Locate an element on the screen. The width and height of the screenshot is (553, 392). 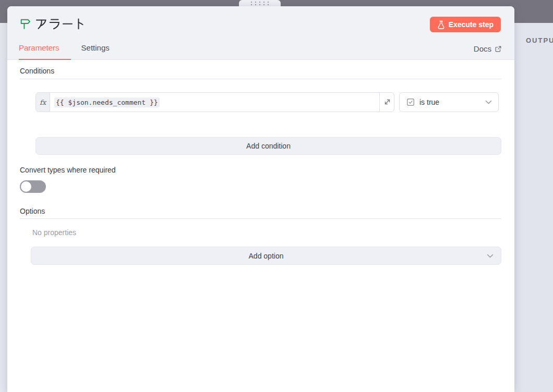
options-divider is located at coordinates (261, 219).